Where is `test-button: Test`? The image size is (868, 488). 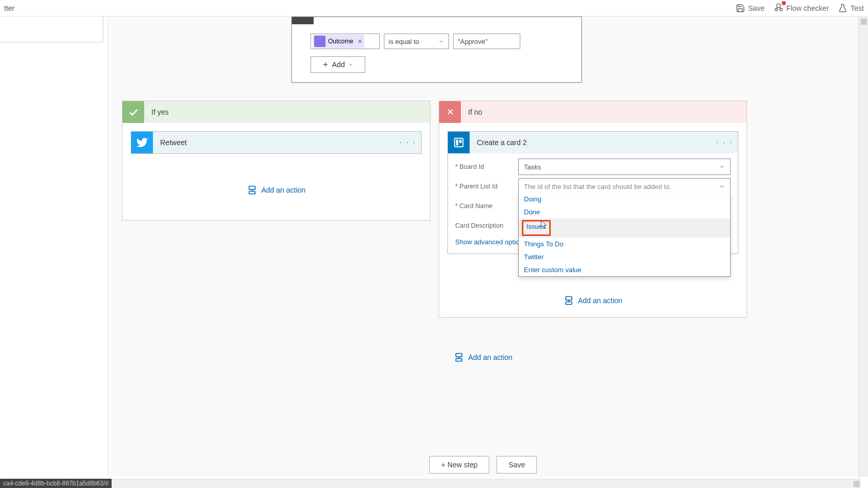 test-button: Test is located at coordinates (851, 8).